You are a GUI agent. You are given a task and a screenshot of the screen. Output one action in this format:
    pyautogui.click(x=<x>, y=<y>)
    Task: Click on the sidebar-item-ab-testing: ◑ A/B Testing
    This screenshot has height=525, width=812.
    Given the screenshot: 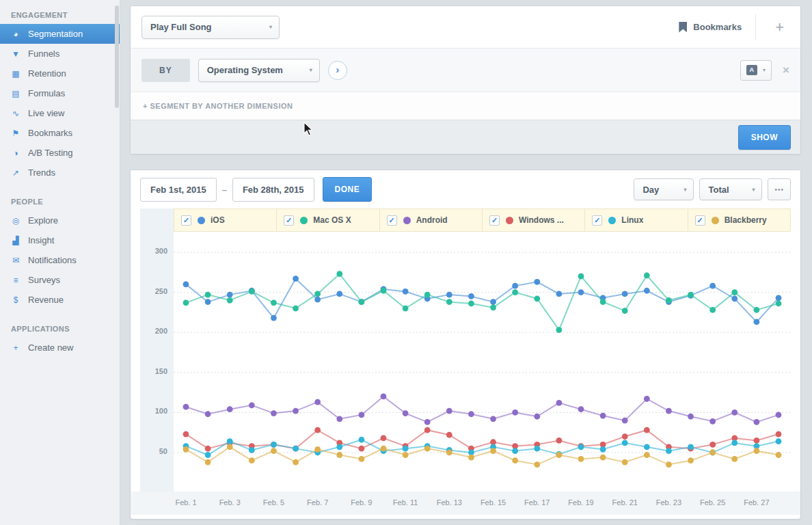 What is the action you would take?
    pyautogui.click(x=60, y=153)
    